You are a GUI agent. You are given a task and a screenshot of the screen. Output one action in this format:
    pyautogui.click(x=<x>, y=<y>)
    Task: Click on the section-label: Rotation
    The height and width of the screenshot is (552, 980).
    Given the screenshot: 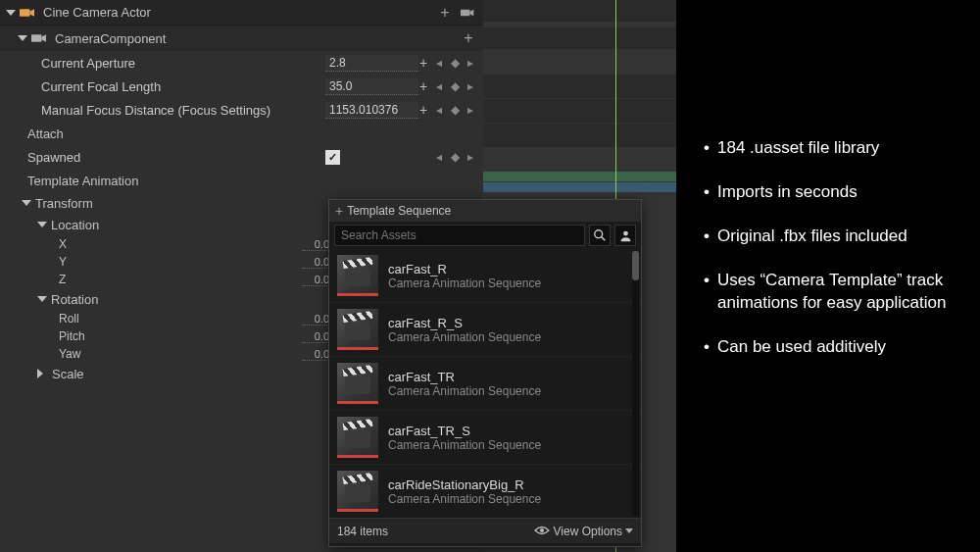 What is the action you would take?
    pyautogui.click(x=74, y=300)
    